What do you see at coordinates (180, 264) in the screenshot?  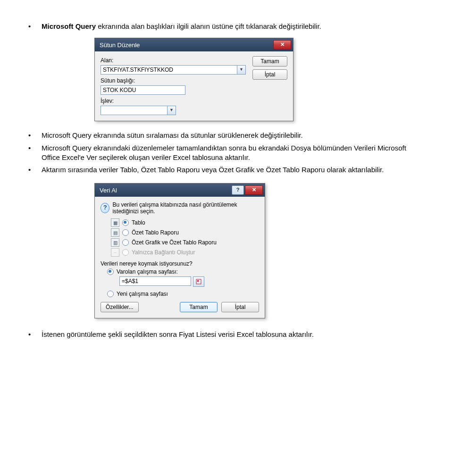 I see `where-prompt: Verileri nereye koymak istiyorsunuz?` at bounding box center [180, 264].